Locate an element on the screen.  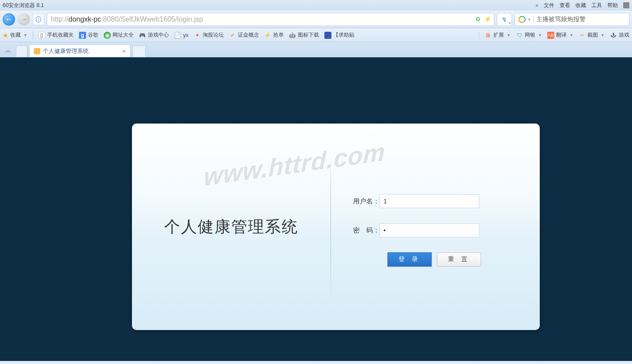
tab-bar: ☁ 个人健康管理系统 × is located at coordinates (316, 50).